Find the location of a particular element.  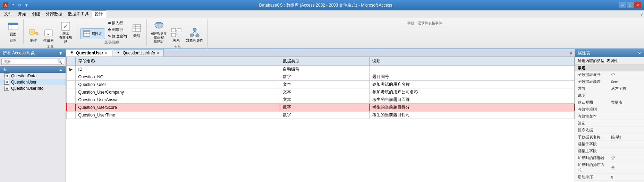

description-cell-4: 考生的当前题目回答 is located at coordinates (472, 100).